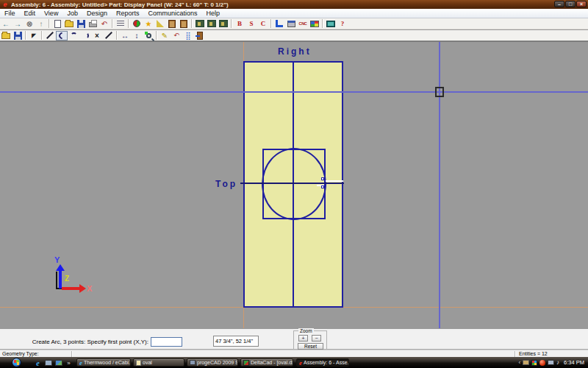 This screenshot has height=368, width=588. I want to click on new-file-button, so click(57, 24).